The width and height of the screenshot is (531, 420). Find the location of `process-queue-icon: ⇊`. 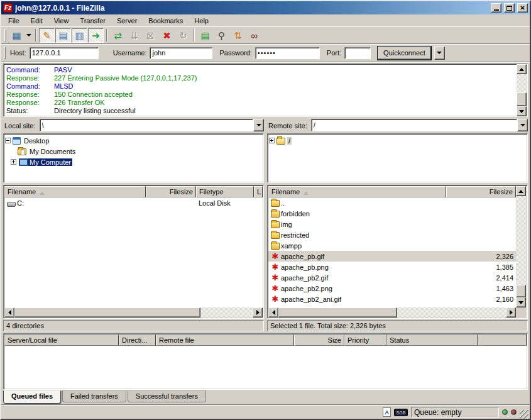

process-queue-icon: ⇊ is located at coordinates (134, 35).